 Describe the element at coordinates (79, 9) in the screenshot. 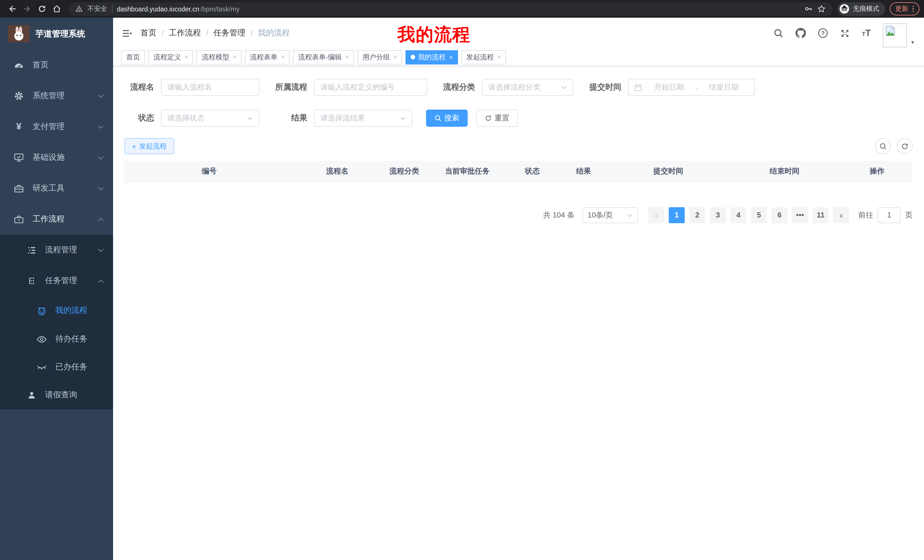

I see `security-warning-icon` at that location.